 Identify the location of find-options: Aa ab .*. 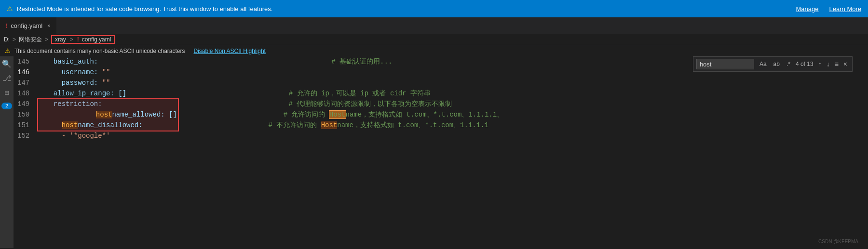
(775, 64).